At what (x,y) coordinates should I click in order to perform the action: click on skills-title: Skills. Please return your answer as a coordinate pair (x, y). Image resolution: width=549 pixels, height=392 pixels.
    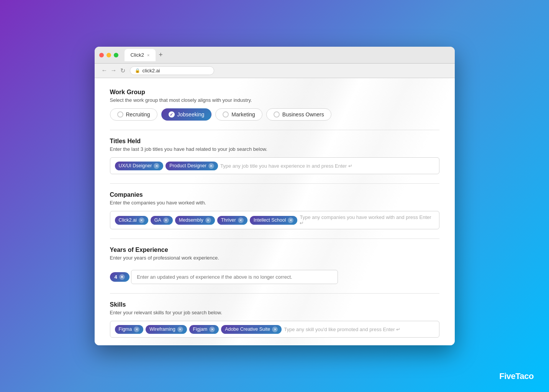
    Looking at the image, I should click on (275, 305).